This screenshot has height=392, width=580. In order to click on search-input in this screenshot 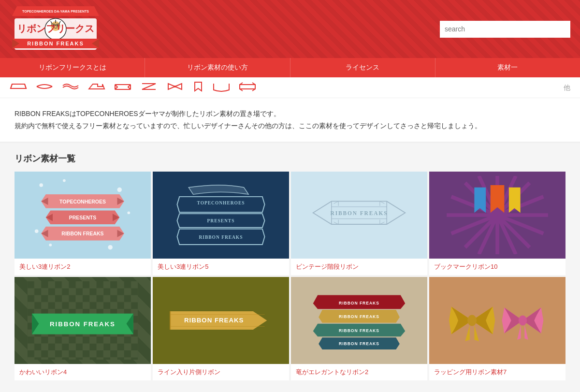, I will do `click(505, 29)`.